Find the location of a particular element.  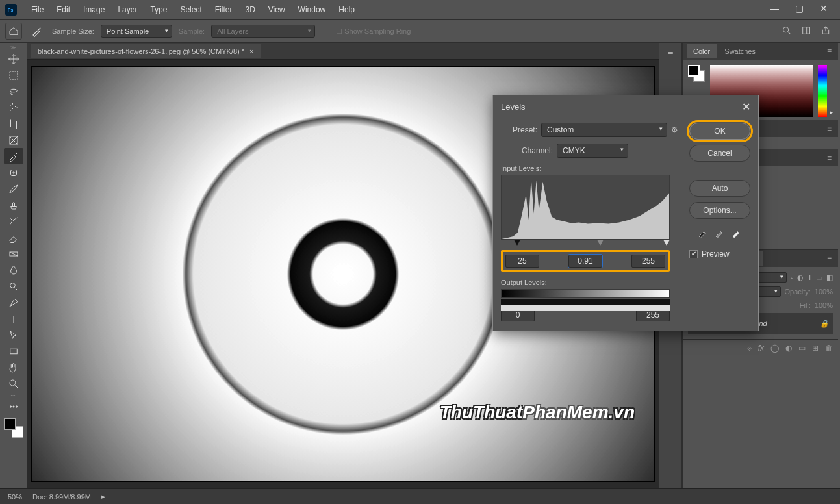

filter-pixel-icon: ▫ is located at coordinates (792, 277).